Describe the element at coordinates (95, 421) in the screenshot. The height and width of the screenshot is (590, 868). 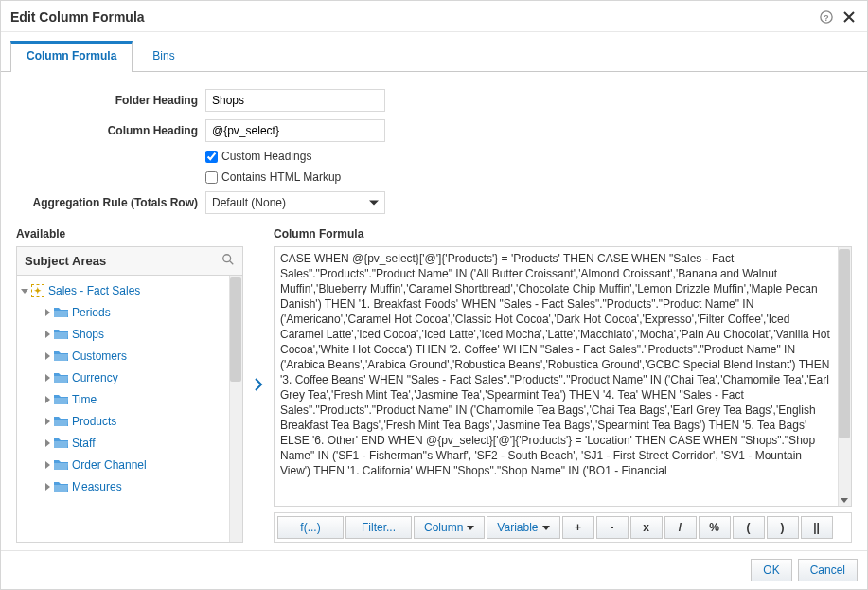
I see `tree-label: Products` at that location.